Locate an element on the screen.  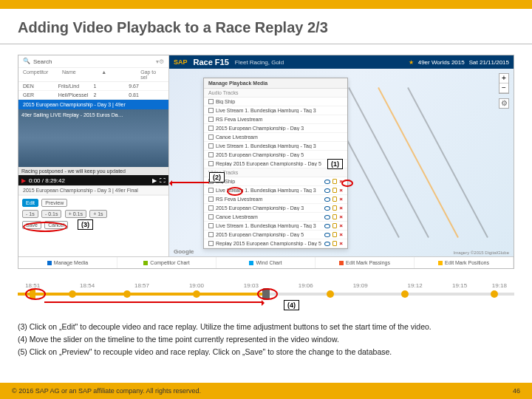
callout-2-ellipse is located at coordinates (235, 191).